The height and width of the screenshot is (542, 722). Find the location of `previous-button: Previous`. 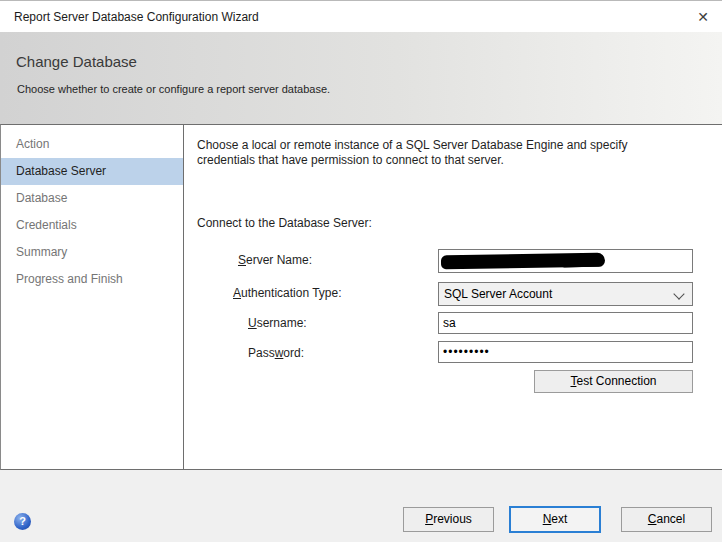

previous-button: Previous is located at coordinates (448, 520).